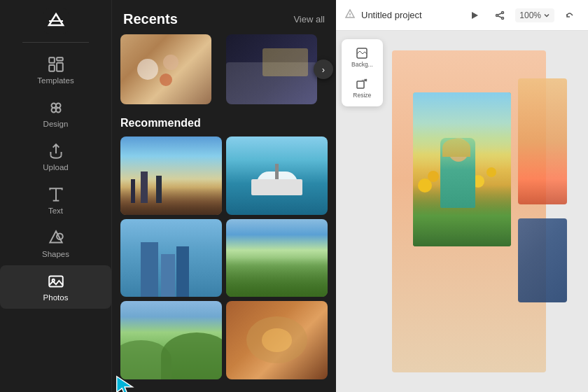 The height and width of the screenshot is (392, 588). Describe the element at coordinates (56, 244) in the screenshot. I see `sidebar-item-shapes: Shapes` at that location.